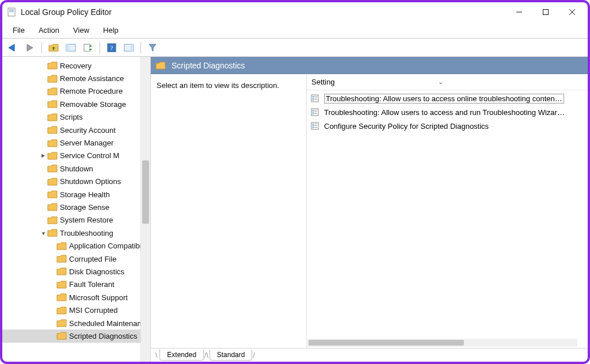 This screenshot has width=590, height=364. What do you see at coordinates (76, 323) in the screenshot?
I see `tree-item: Scheduled Maintenance` at bounding box center [76, 323].